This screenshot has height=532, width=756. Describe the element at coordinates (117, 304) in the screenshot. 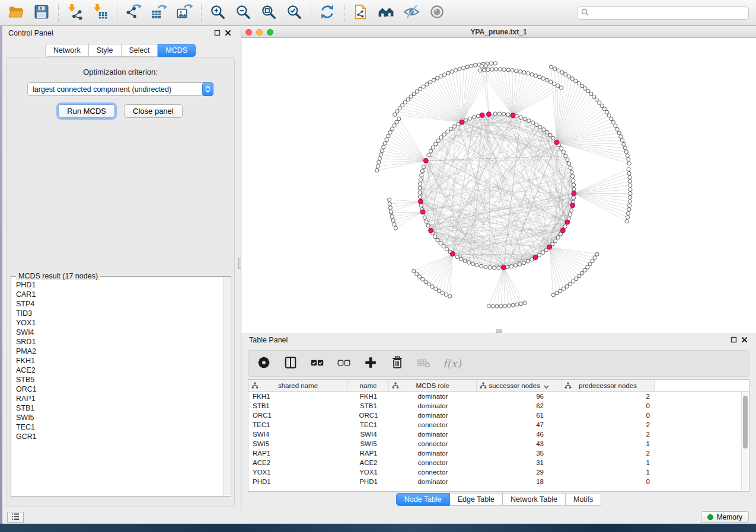

I see `mcds-result-item: STP4` at that location.